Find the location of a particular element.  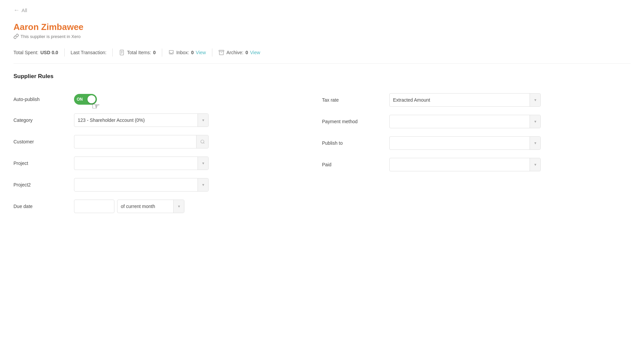

archive-stat: Archive: 0 View is located at coordinates (239, 53).